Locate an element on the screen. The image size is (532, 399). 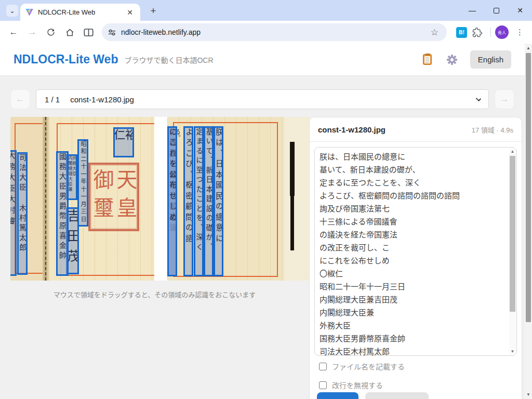
option-row: ファイル名を記載する is located at coordinates (416, 366).